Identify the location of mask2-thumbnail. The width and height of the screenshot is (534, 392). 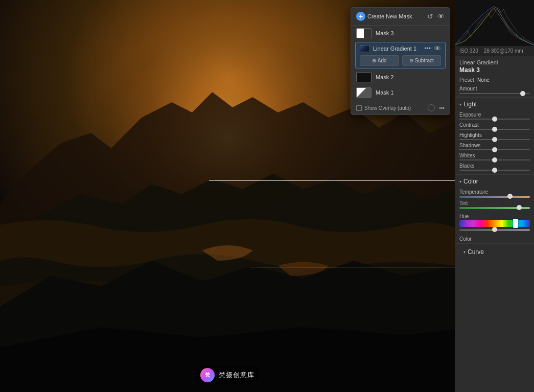
(364, 77).